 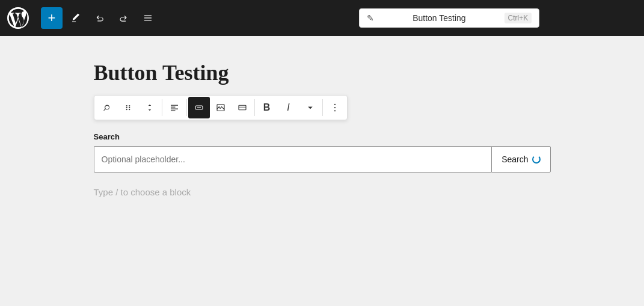 What do you see at coordinates (199, 108) in the screenshot?
I see `toolbar-button-type-button` at bounding box center [199, 108].